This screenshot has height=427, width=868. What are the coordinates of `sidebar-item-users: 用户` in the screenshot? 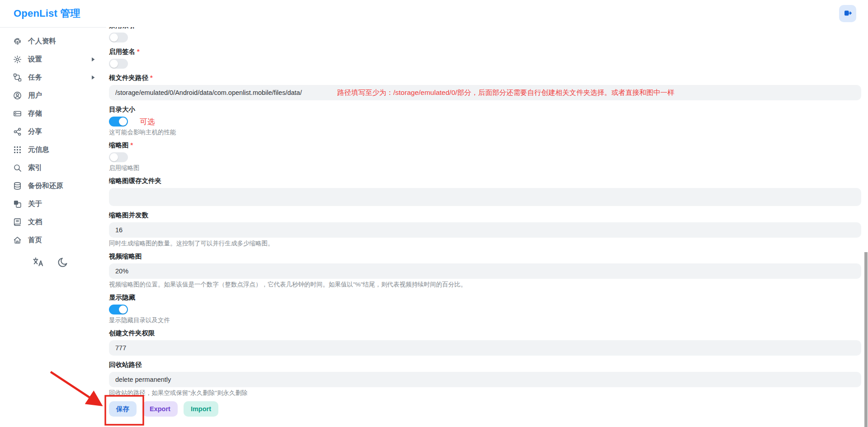 It's located at (53, 95).